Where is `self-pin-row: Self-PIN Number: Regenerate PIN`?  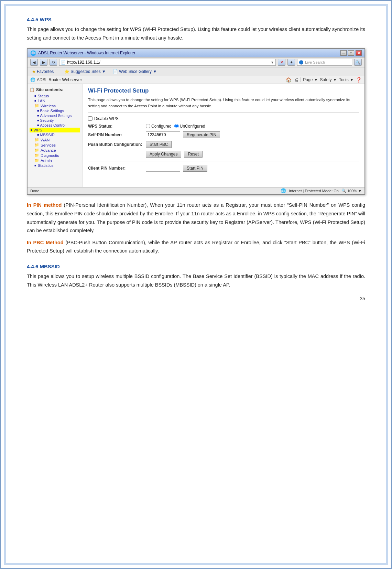 self-pin-row: Self-PIN Number: Regenerate PIN is located at coordinates (224, 135).